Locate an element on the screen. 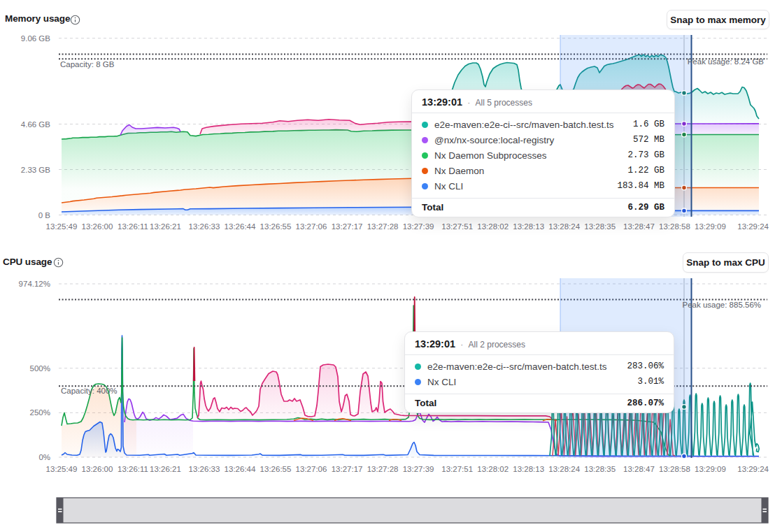 This screenshot has height=532, width=782. svg-text: 0% is located at coordinates (45, 457).